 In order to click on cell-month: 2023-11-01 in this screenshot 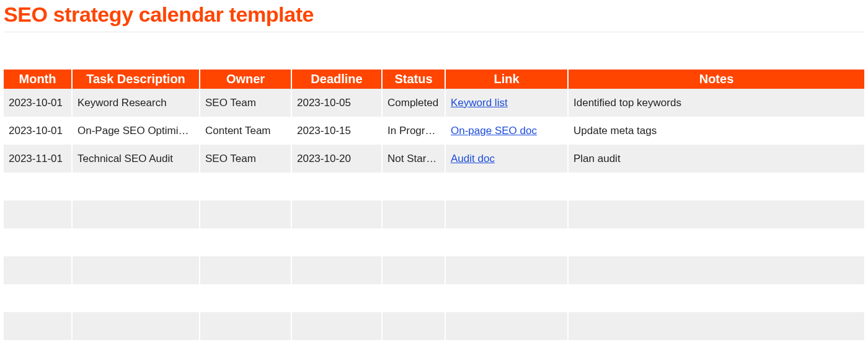, I will do `click(38, 159)`.